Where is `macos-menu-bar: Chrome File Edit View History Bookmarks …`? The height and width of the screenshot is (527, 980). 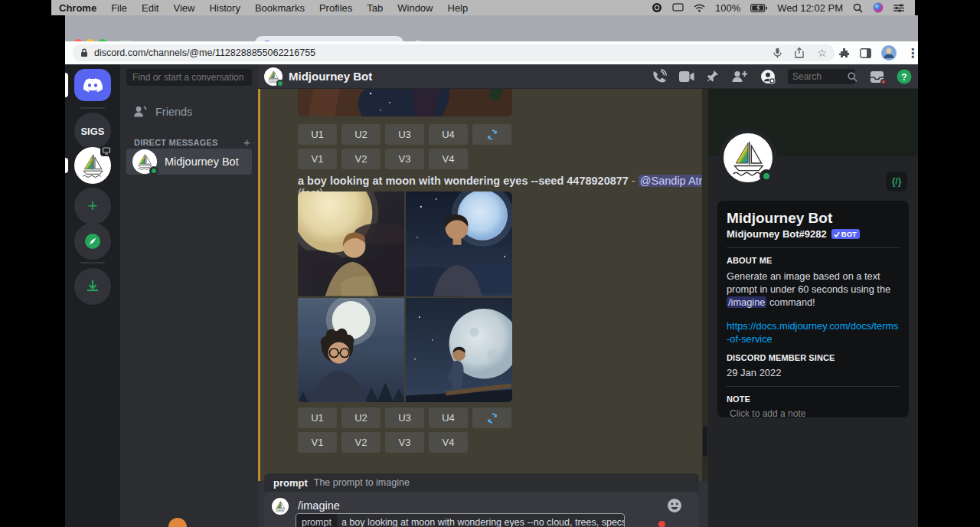
macos-menu-bar: Chrome File Edit View History Bookmarks … is located at coordinates (483, 8).